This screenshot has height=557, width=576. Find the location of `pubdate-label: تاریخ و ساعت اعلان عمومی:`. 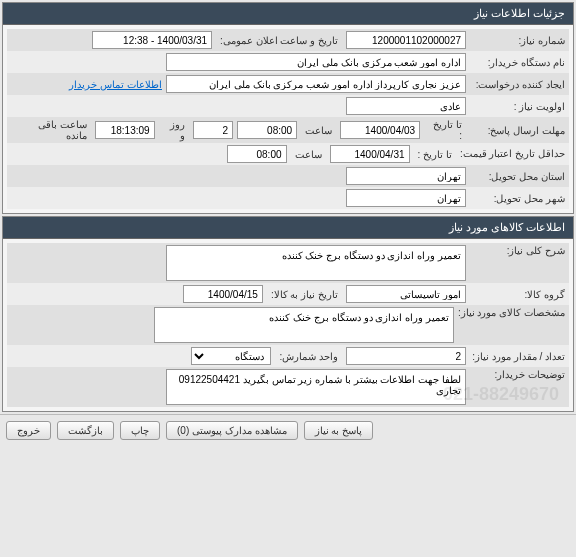

pubdate-label: تاریخ و ساعت اعلان عمومی: is located at coordinates (279, 40).